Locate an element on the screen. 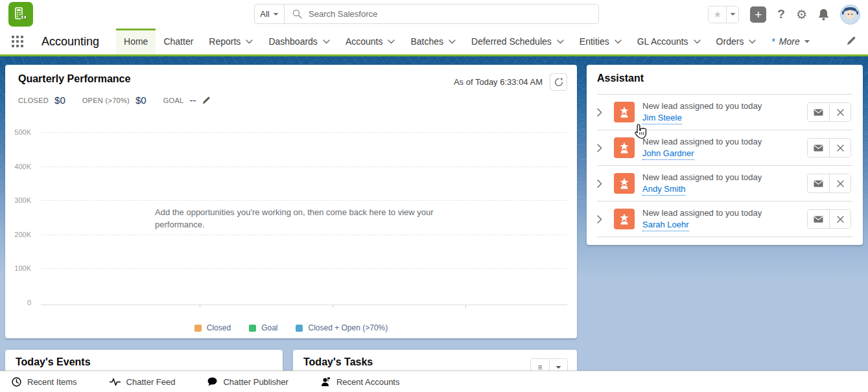  legend-item: Closed is located at coordinates (213, 328).